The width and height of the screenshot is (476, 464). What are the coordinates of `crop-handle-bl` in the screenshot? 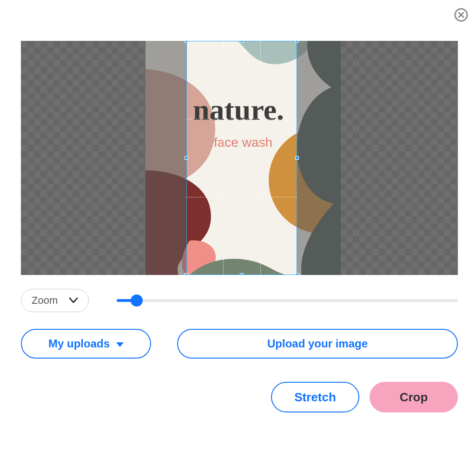 It's located at (186, 274).